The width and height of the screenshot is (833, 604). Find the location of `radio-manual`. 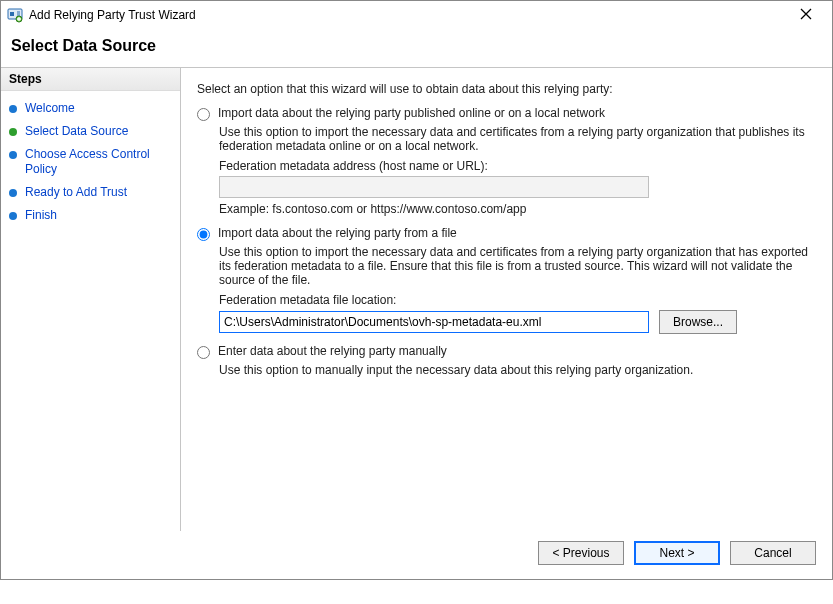

radio-manual is located at coordinates (204, 352).